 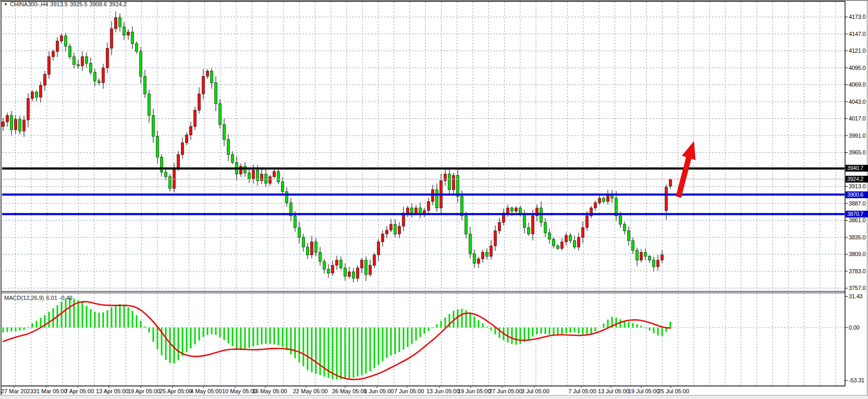 What do you see at coordinates (434, 391) in the screenshot?
I see `time-axis: 27 Mar 202331 Mar 05:007 Apr 05:0013 Apr…` at bounding box center [434, 391].